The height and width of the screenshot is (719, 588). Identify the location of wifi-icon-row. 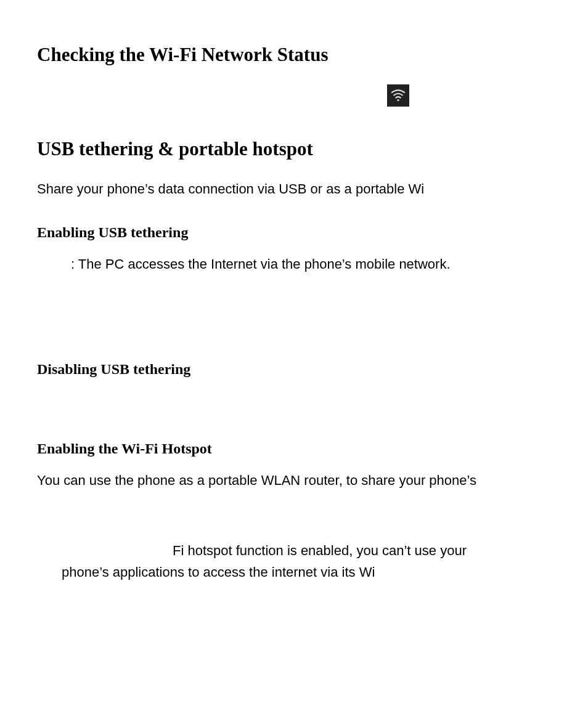
(294, 95).